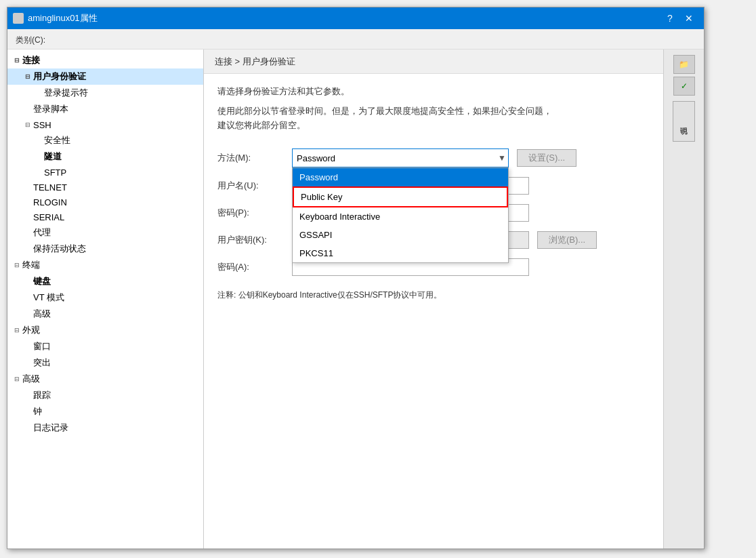 The width and height of the screenshot is (756, 558). I want to click on sidebar-item-sftp: SFTP, so click(106, 172).